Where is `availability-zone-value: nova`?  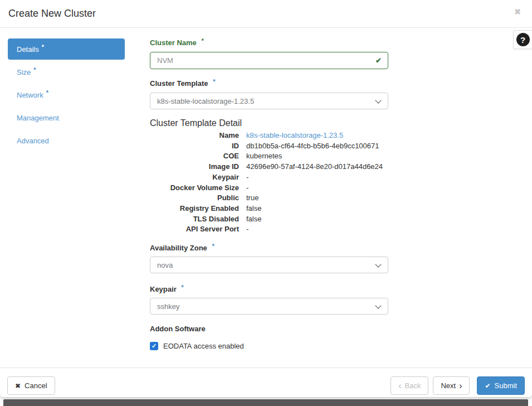 availability-zone-value: nova is located at coordinates (165, 265).